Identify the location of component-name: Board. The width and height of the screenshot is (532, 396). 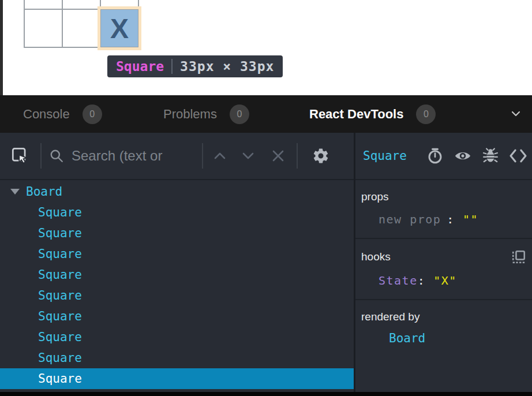
(44, 192).